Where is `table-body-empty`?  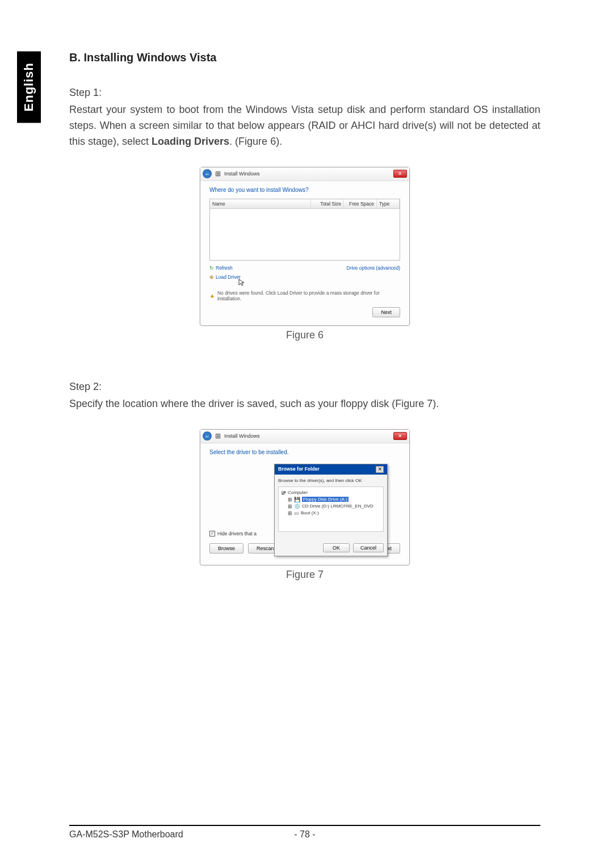 table-body-empty is located at coordinates (305, 234).